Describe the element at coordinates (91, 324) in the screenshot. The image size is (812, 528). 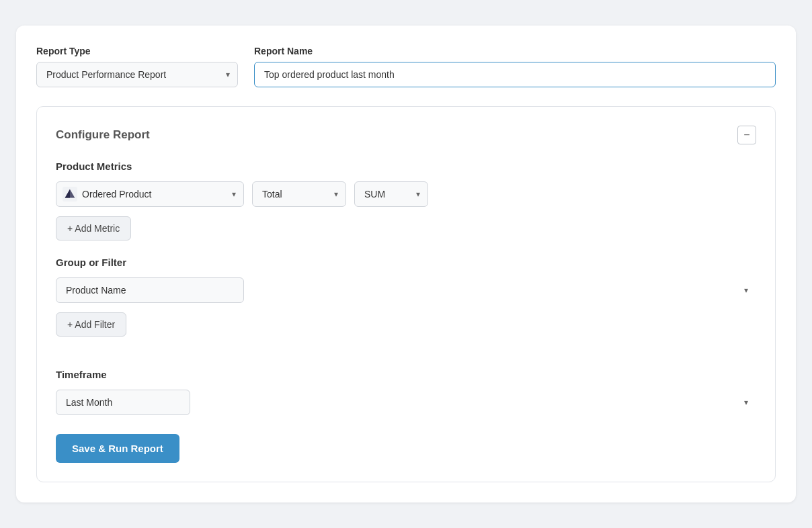
I see `add-filter-label: + Add Filter` at that location.